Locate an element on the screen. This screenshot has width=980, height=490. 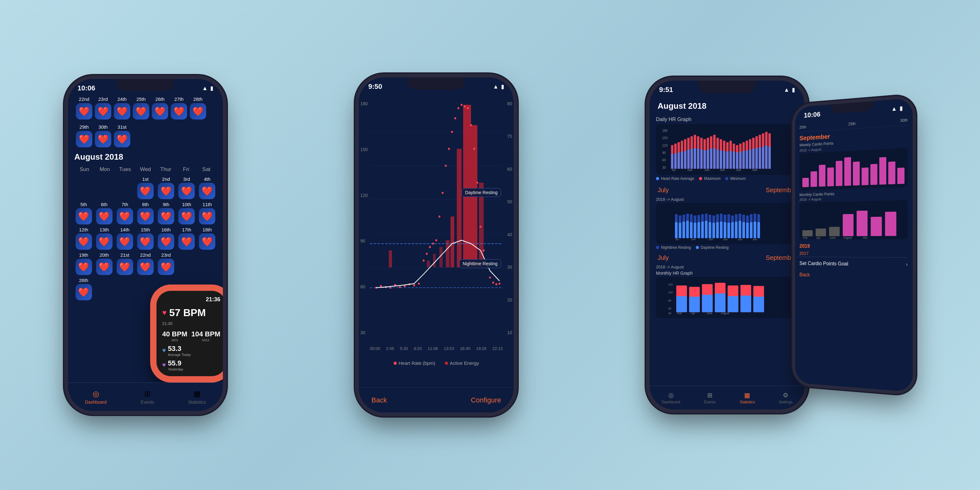
section-daily-hr: Daily HR Graph 180 150 120 90 60 30 is located at coordinates (727, 150).